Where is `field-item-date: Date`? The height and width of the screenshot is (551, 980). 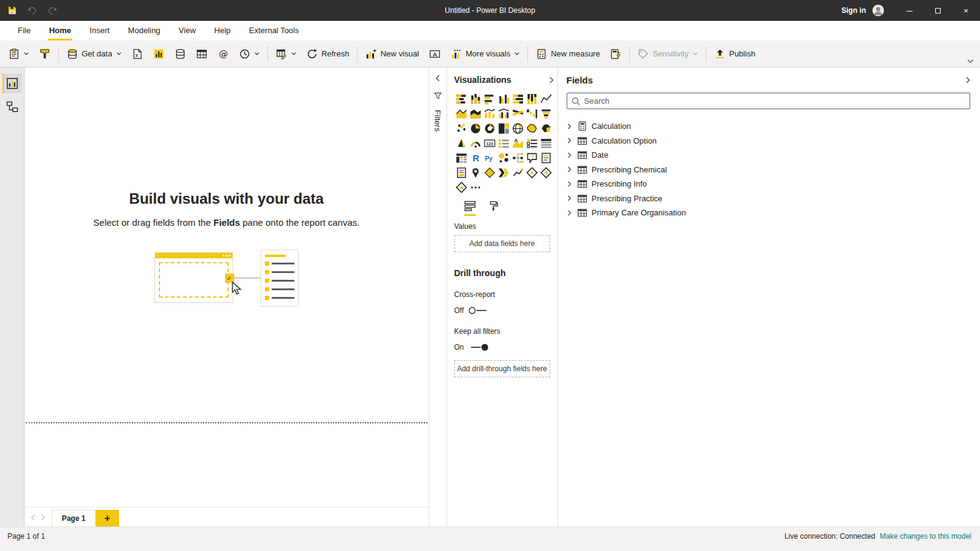 field-item-date: Date is located at coordinates (769, 155).